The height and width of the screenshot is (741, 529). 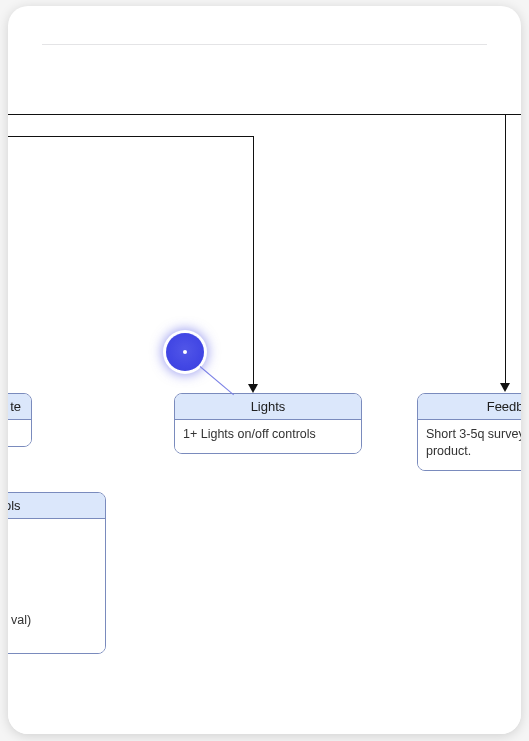 What do you see at coordinates (469, 432) in the screenshot?
I see `node-feedback: Feedbac Short 3-5q survey o product.` at bounding box center [469, 432].